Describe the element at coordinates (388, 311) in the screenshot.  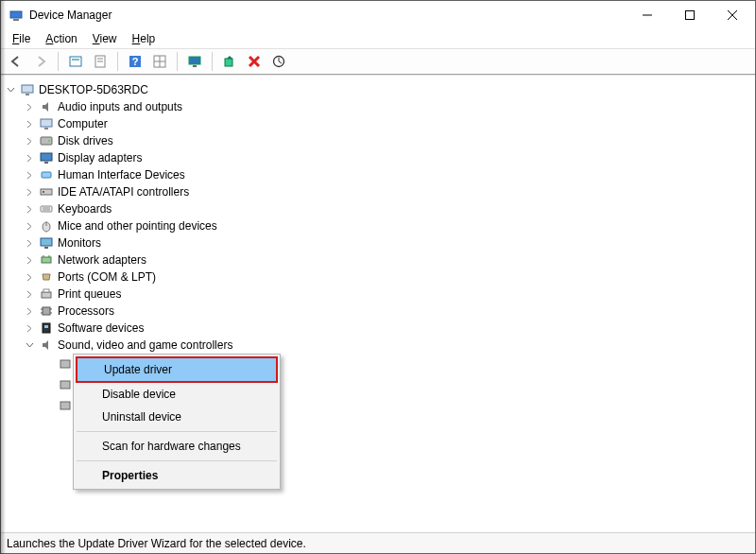
I see `tree-category: Processors` at that location.